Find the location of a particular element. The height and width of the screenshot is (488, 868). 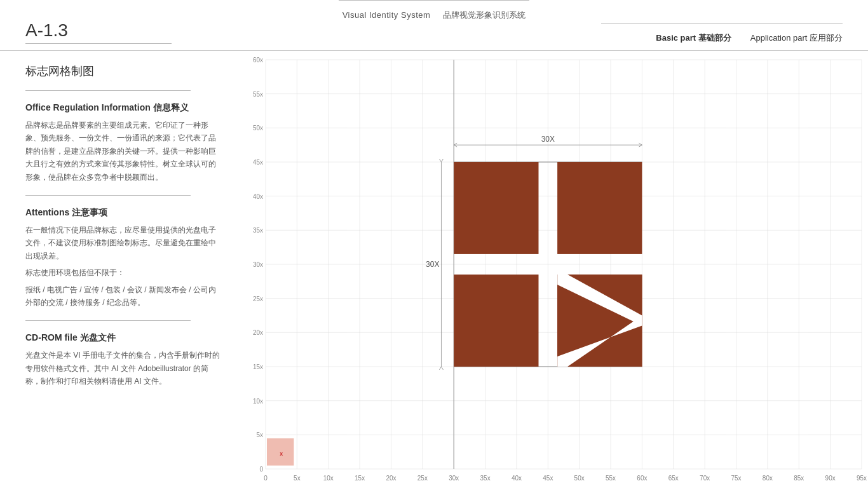

header-center-text: Visual Identity System 品牌视觉形象识别系统 is located at coordinates (435, 15).